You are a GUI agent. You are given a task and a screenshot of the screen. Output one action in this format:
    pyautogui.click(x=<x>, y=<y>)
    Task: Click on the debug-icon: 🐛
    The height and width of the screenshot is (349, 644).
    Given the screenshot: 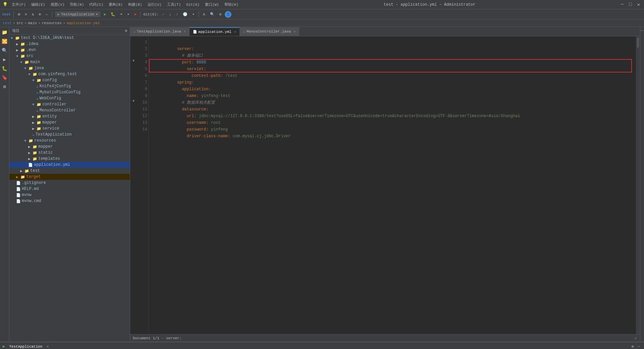 What is the action you would take?
    pyautogui.click(x=5, y=68)
    